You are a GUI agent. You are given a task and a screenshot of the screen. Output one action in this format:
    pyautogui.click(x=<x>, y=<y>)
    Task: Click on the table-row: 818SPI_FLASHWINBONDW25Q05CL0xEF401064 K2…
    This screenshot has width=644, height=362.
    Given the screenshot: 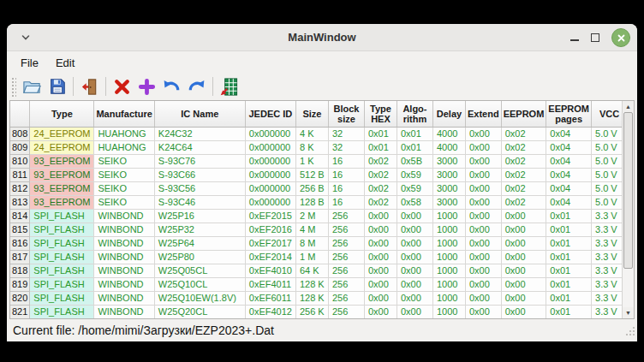 What is the action you would take?
    pyautogui.click(x=319, y=270)
    